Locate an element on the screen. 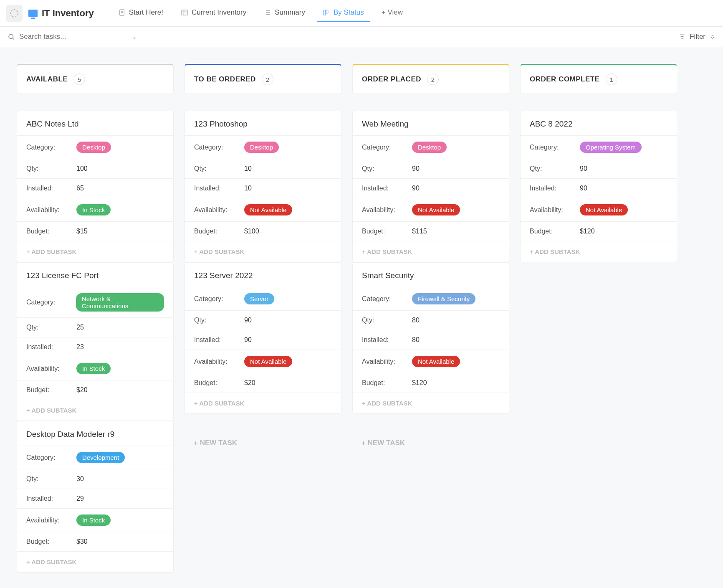 Image resolution: width=723 pixels, height=588 pixels. column-header: AVAILABLE5 is located at coordinates (95, 79).